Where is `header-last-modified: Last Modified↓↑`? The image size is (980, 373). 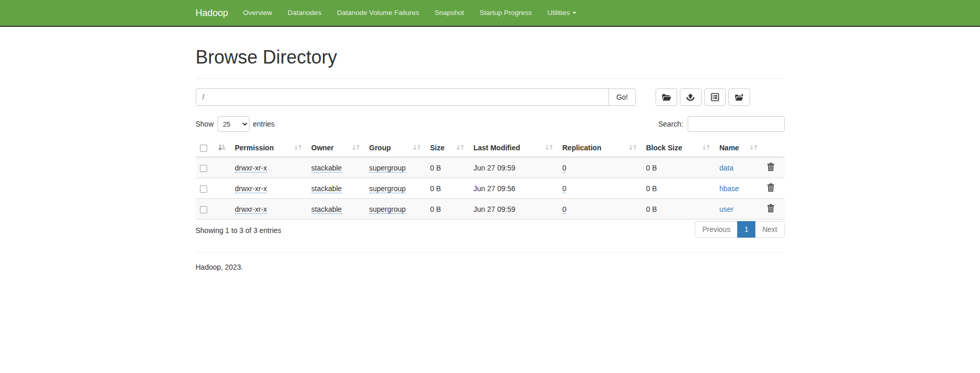
header-last-modified: Last Modified↓↑ is located at coordinates (514, 148).